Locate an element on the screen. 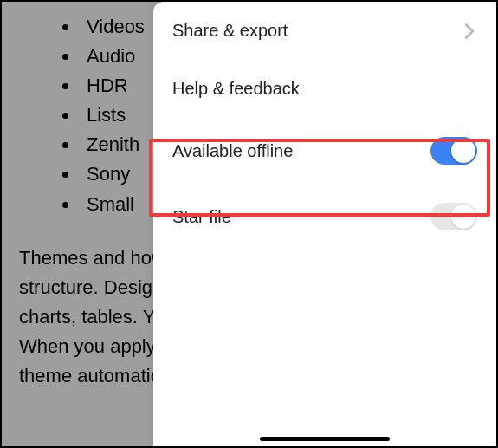  chevron-right-icon is located at coordinates (469, 31).